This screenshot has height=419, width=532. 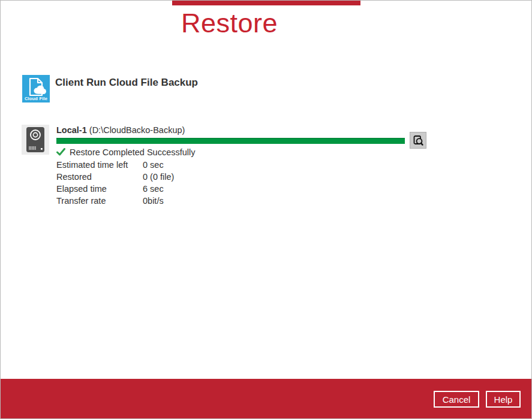 I want to click on destination-path: (D:\CloudBacko-Backup), so click(x=137, y=130).